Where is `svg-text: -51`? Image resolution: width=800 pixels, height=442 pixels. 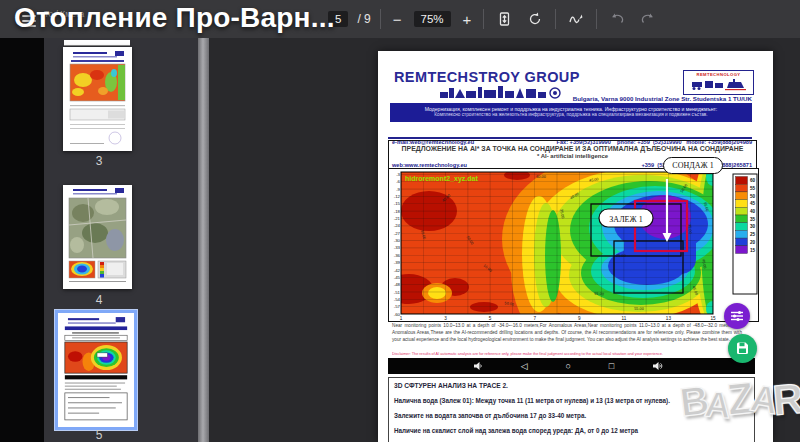
svg-text: -51 is located at coordinates (398, 292).